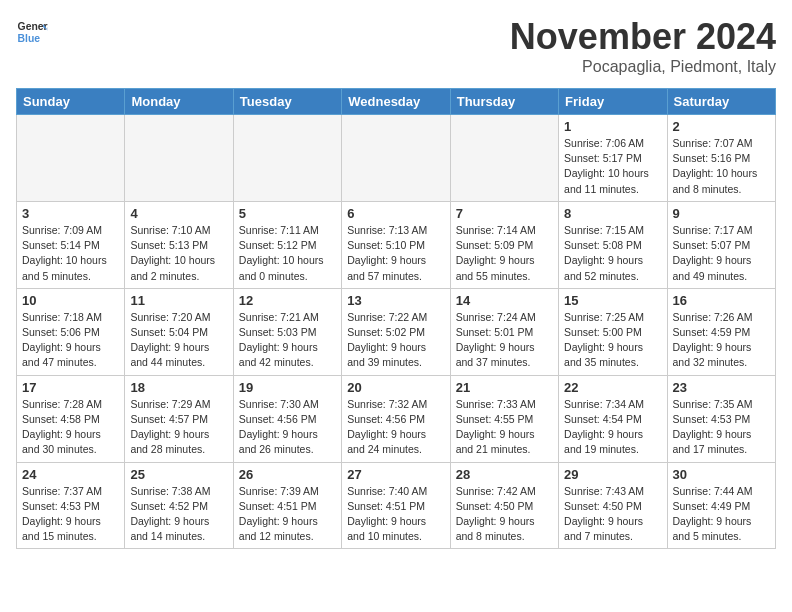 This screenshot has width=792, height=612. What do you see at coordinates (643, 67) in the screenshot?
I see `location-title: Pocapaglia, Piedmont, Italy` at bounding box center [643, 67].